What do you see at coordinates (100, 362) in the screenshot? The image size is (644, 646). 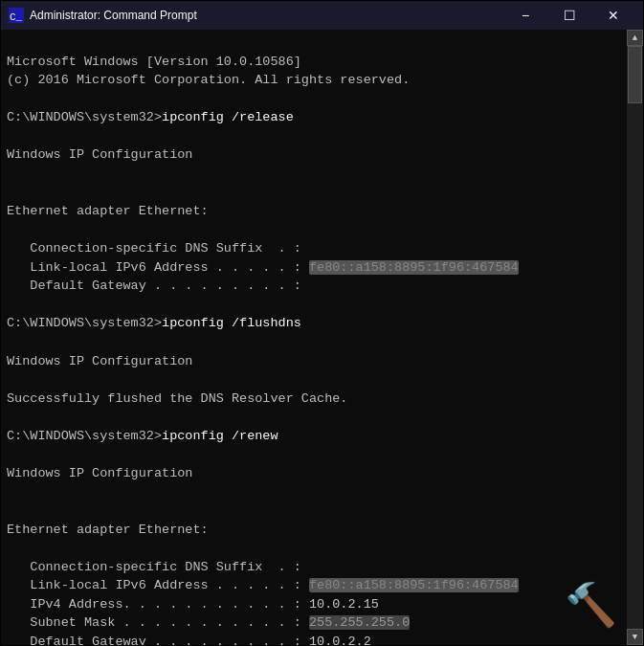 I see `line-winip-2: Windows IP Configuration` at bounding box center [100, 362].